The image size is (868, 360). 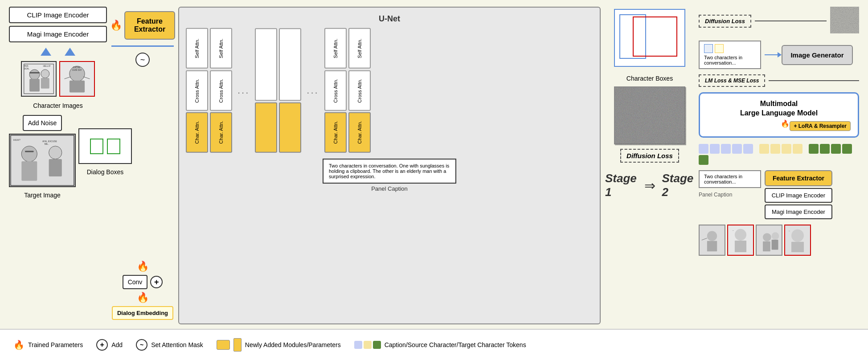 I want to click on char-boxes-area: Character Boxes Diffusion Loss Stage 1 ⇒, so click(x=650, y=166).